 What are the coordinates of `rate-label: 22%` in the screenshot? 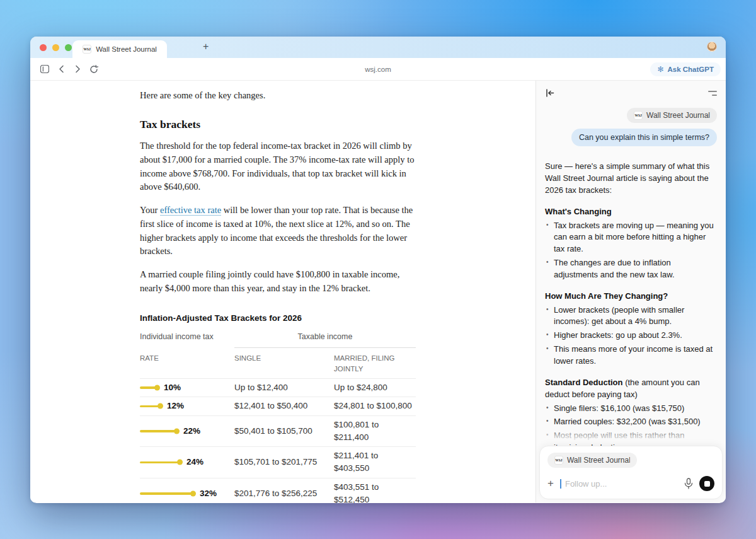 It's located at (192, 431).